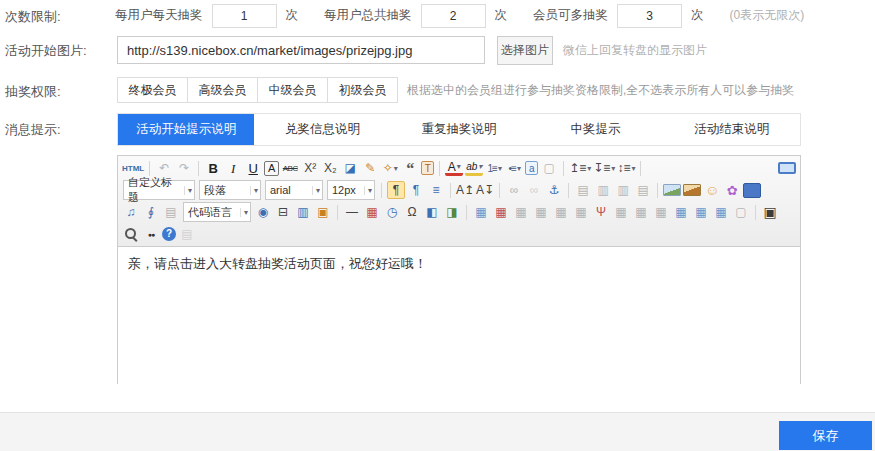 Image resolution: width=875 pixels, height=451 pixels. Describe the element at coordinates (330, 168) in the screenshot. I see `subscript-icon: X₂` at that location.